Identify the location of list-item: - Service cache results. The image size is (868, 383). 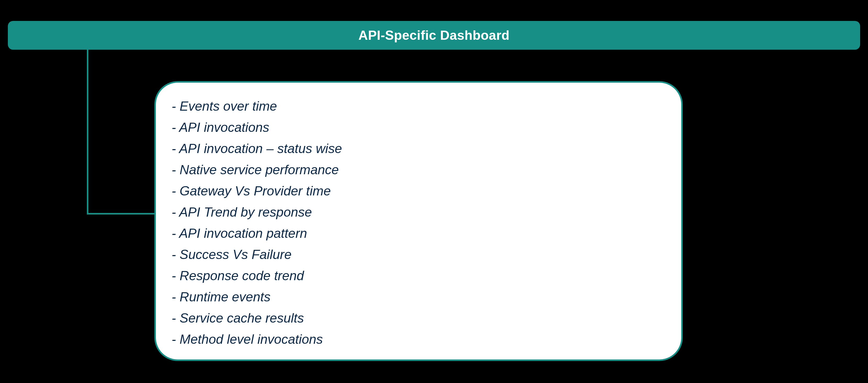
(418, 318).